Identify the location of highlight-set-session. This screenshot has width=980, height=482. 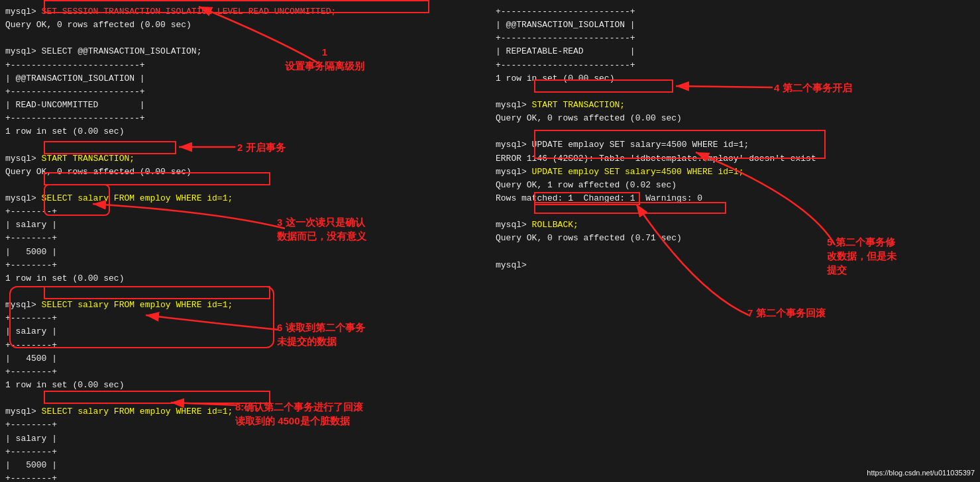
(237, 7).